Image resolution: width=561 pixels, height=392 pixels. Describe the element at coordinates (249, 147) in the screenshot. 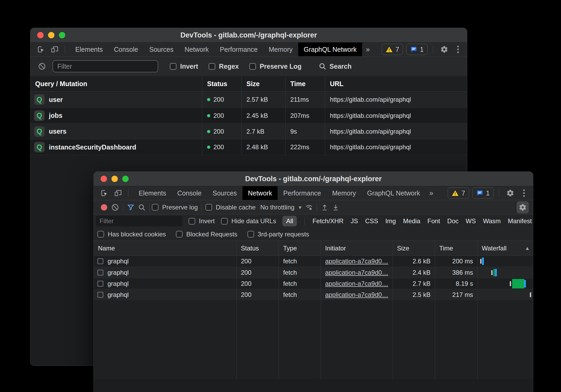

I see `table-row: QinstanceSecurityDashboard 200 2.48 kB 2…` at that location.